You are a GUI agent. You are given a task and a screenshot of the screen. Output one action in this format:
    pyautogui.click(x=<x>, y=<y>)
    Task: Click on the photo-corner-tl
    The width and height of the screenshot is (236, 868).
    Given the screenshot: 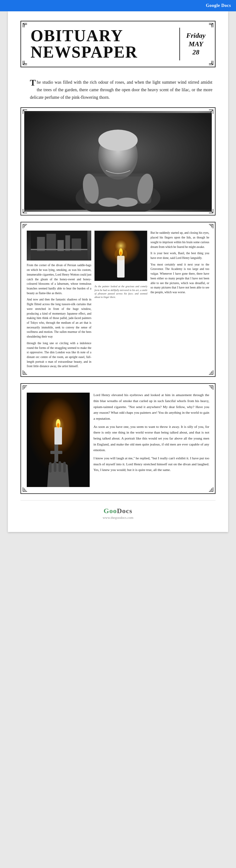 What is the action you would take?
    pyautogui.click(x=27, y=114)
    